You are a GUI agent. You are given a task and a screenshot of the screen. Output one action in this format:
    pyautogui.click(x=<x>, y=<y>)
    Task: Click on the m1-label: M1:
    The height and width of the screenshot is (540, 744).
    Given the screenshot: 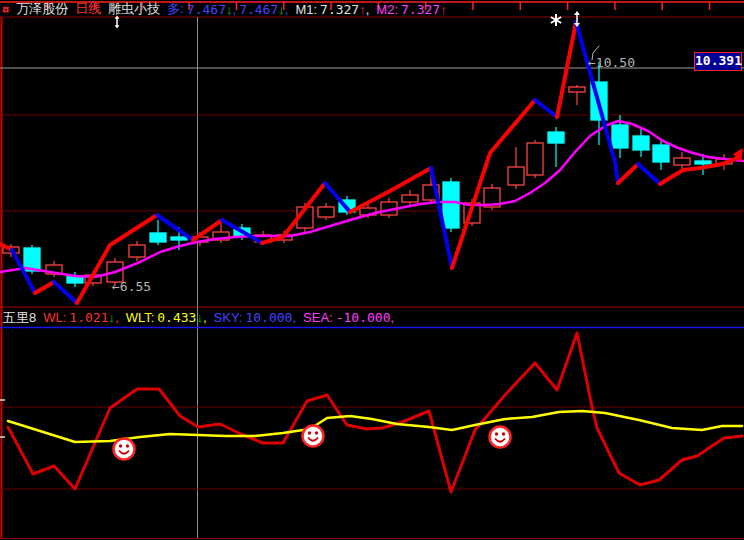 What is the action you would take?
    pyautogui.click(x=306, y=10)
    